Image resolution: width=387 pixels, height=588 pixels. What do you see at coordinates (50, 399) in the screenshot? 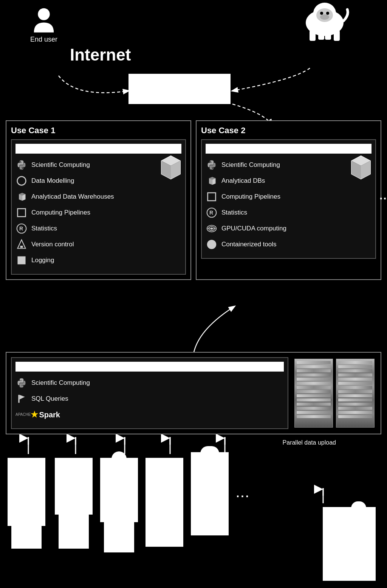
I see `dl-sql-label: SQL Queries` at bounding box center [50, 399].